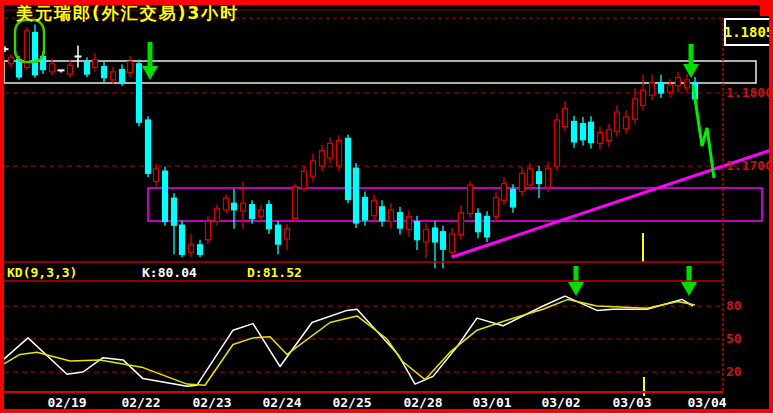 This screenshot has width=773, height=413. I want to click on kd-axis-label: 50, so click(734, 339).